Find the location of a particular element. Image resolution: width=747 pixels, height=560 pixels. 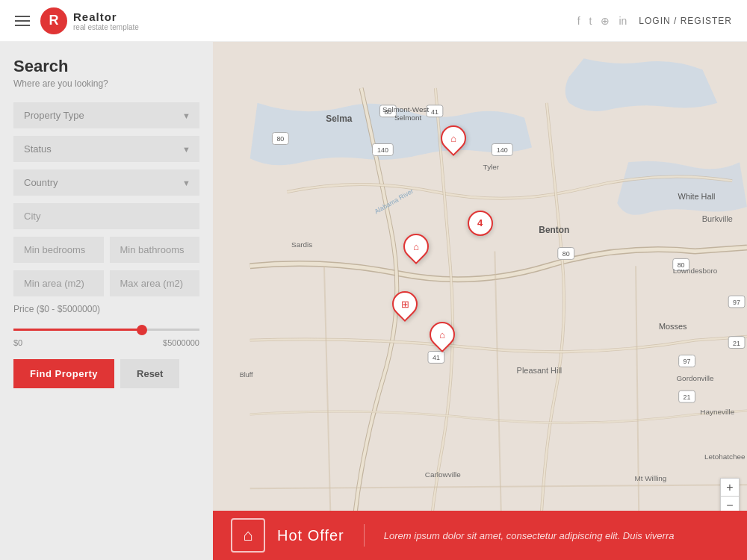

header-left: R Realtor real estate template is located at coordinates (77, 21).